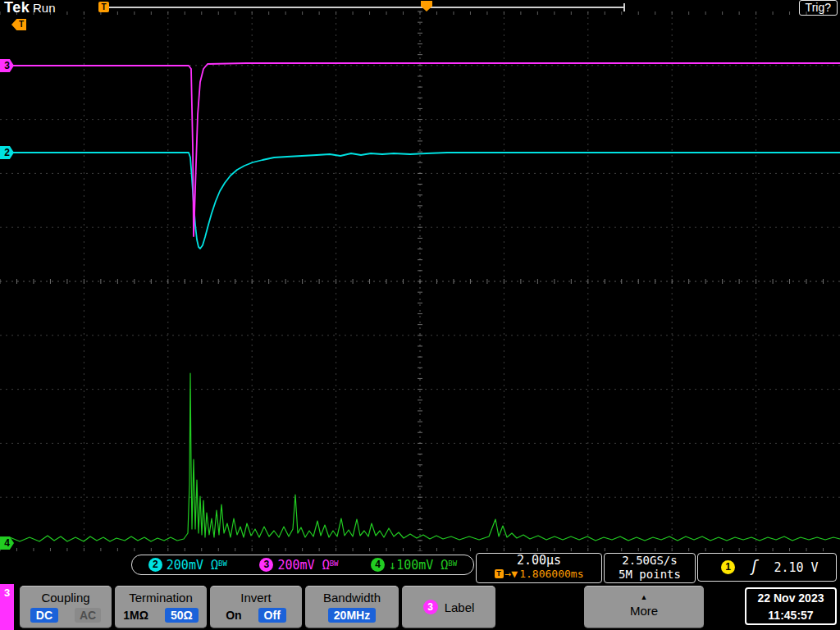  What do you see at coordinates (644, 597) in the screenshot?
I see `chevron-up-icon: ▲` at bounding box center [644, 597].